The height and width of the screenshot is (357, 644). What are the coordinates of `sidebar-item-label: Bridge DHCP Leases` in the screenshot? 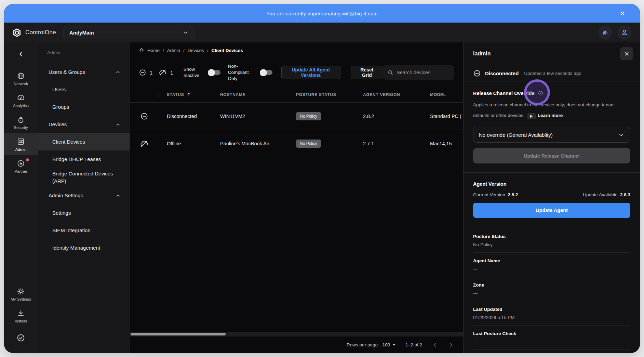 It's located at (77, 159).